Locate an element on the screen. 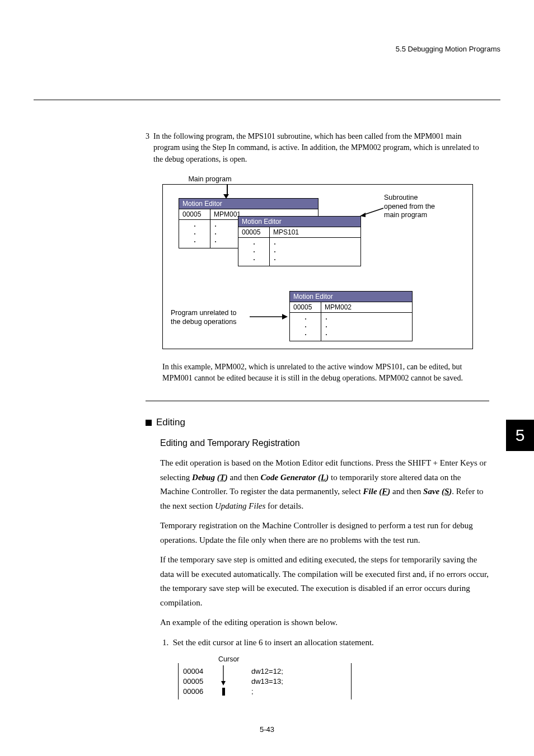  code-line: dw12=12; is located at coordinates (291, 672).